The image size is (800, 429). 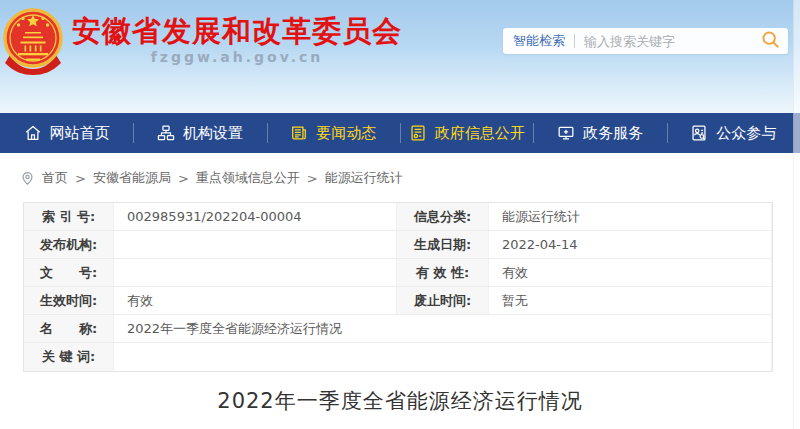 What do you see at coordinates (166, 133) in the screenshot?
I see `org-chart-icon` at bounding box center [166, 133].